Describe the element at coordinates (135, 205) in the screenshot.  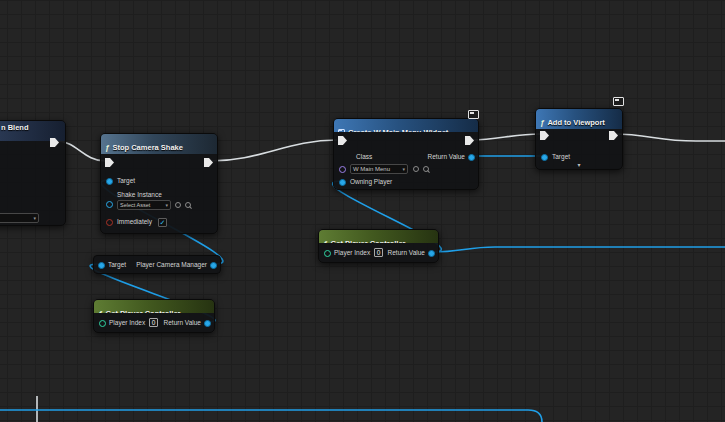
I see `asset-picker-value: Select Asset` at that location.